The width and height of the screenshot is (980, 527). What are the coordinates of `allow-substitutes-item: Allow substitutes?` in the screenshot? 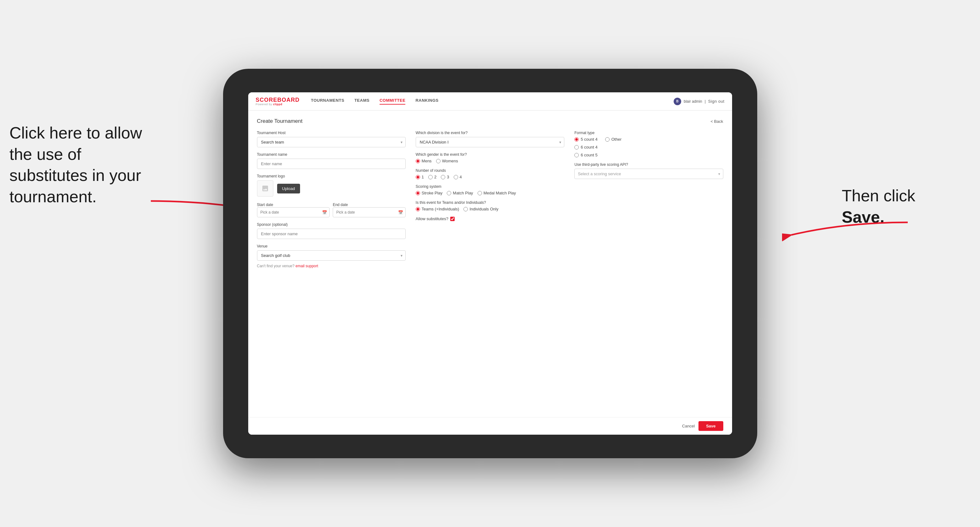 It's located at (490, 219).